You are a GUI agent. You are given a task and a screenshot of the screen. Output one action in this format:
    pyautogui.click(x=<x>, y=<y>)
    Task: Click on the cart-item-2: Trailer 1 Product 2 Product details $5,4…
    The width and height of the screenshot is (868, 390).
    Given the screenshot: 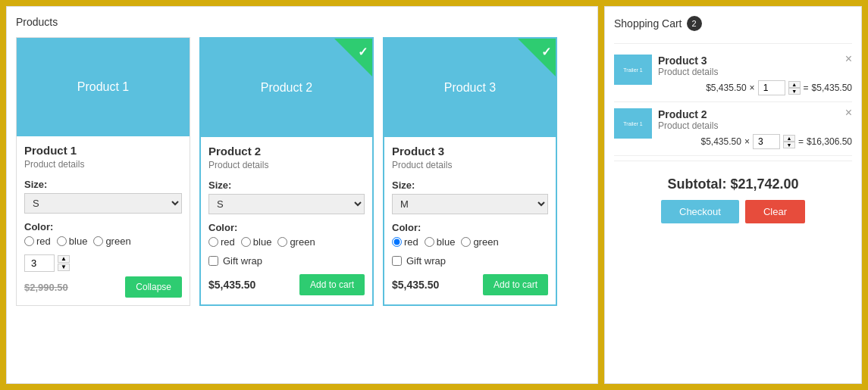 What is the action you would take?
    pyautogui.click(x=733, y=129)
    